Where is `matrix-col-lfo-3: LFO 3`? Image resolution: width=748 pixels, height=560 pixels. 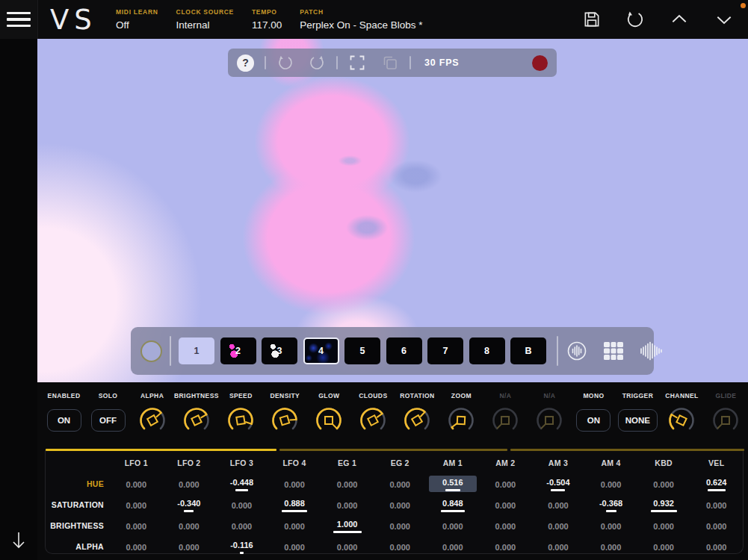 matrix-col-lfo-3: LFO 3 is located at coordinates (242, 463).